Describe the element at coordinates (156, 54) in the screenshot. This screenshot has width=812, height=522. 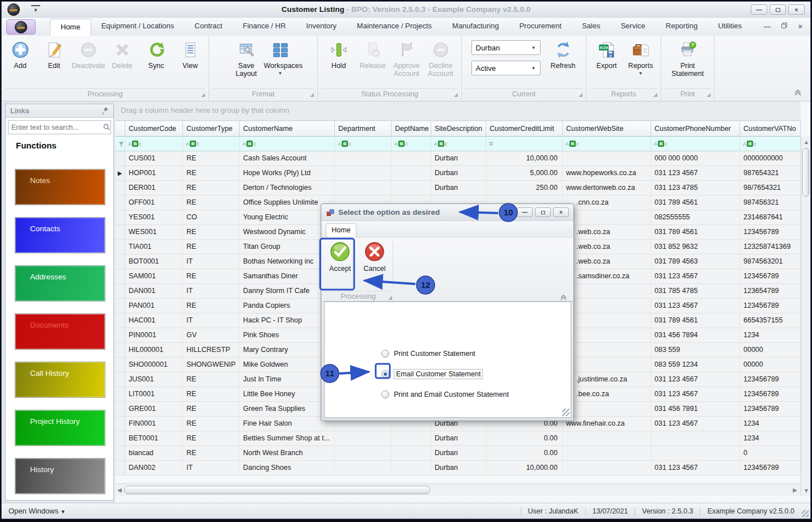
I see `sync-button: Sync` at that location.